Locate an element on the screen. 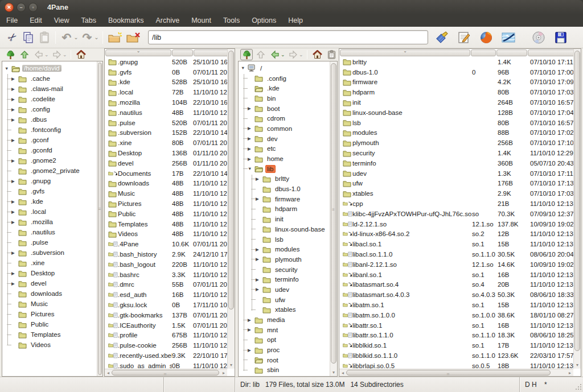  pane4-vscrollbar: ▾ is located at coordinates (577, 209).